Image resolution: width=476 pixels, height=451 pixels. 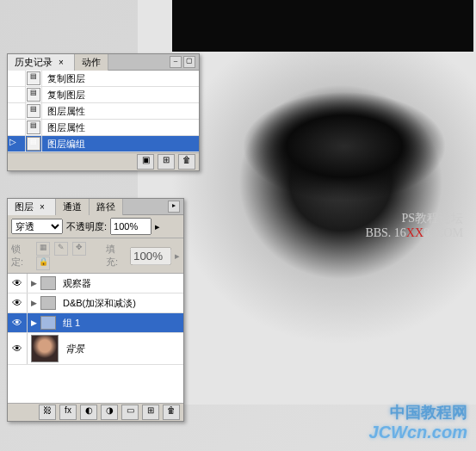 What do you see at coordinates (103, 162) in the screenshot?
I see `history-footer: ▣ ⊞ 🗑` at bounding box center [103, 162].